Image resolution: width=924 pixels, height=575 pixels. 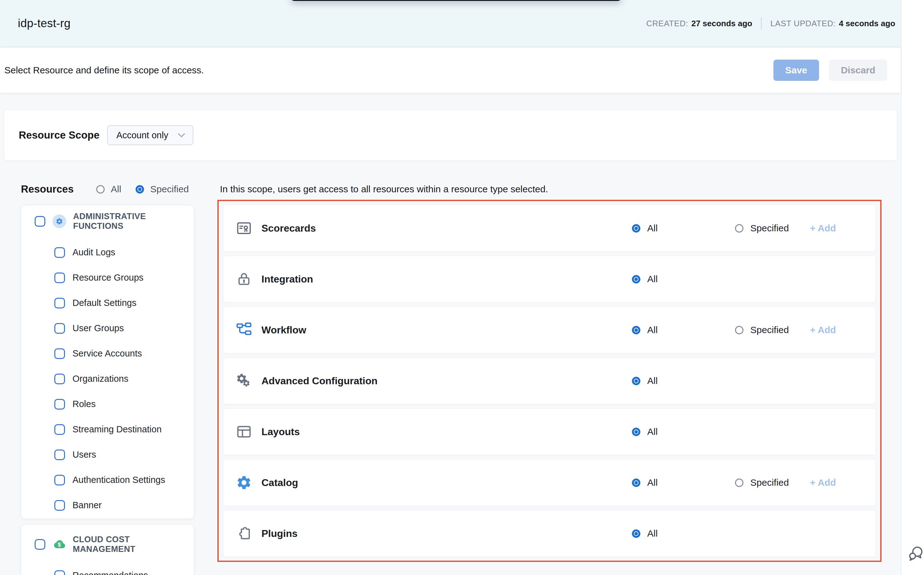 What do you see at coordinates (40, 545) in the screenshot?
I see `cloud-cost-management-checkbox` at bounding box center [40, 545].